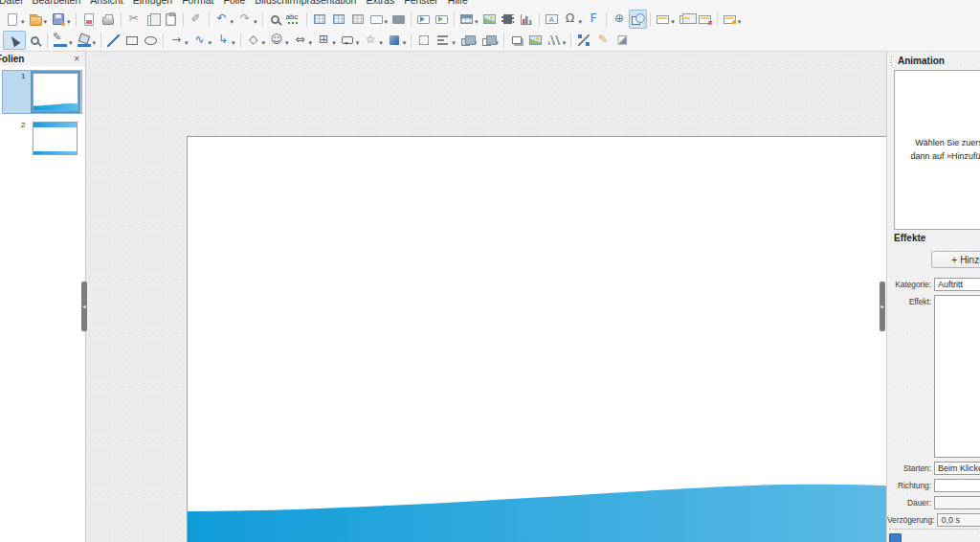  I want to click on start-slideshow-button, so click(423, 19).